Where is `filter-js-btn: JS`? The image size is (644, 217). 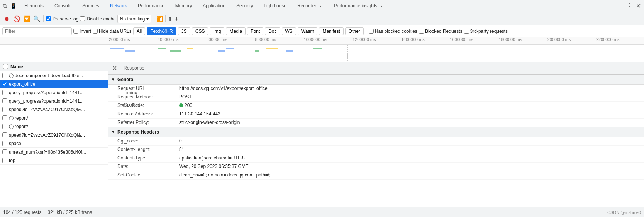 filter-js-btn: JS is located at coordinates (184, 31).